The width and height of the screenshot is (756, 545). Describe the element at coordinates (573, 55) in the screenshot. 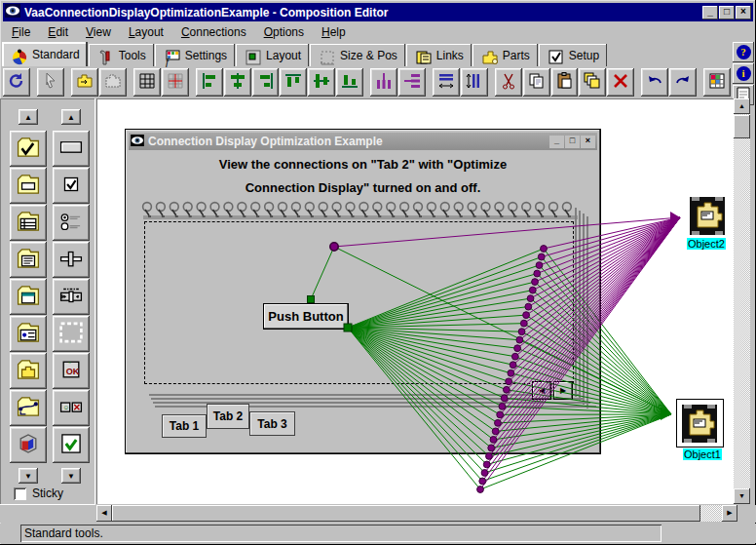

I see `tab-setup: Setup` at that location.